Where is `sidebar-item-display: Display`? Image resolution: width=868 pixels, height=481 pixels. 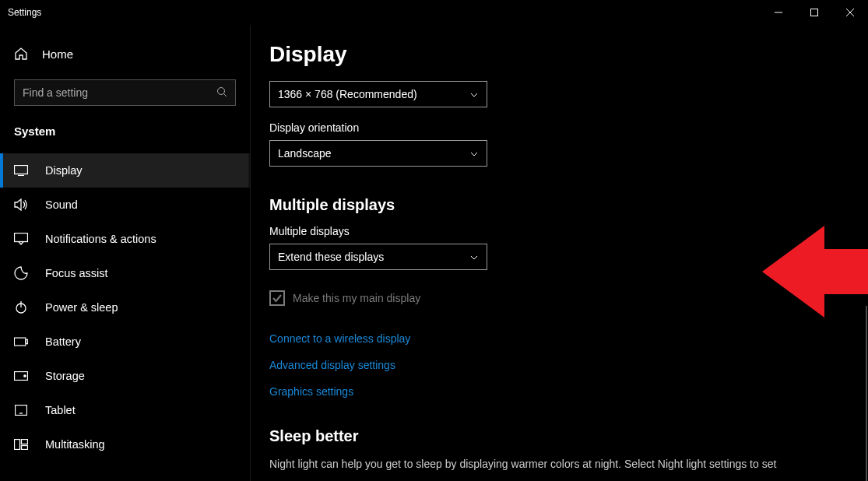
sidebar-item-display: Display is located at coordinates (125, 170).